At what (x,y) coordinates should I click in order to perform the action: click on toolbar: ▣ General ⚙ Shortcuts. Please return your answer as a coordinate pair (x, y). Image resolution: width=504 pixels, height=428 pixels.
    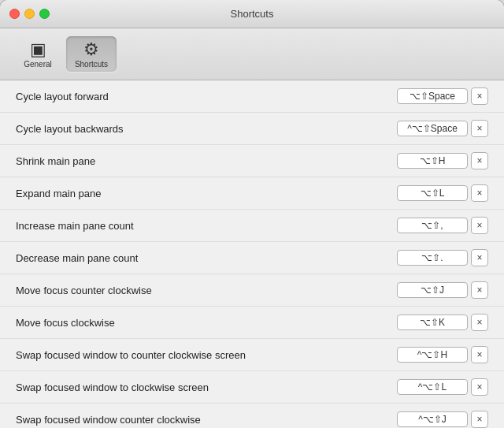
    Looking at the image, I should click on (252, 54).